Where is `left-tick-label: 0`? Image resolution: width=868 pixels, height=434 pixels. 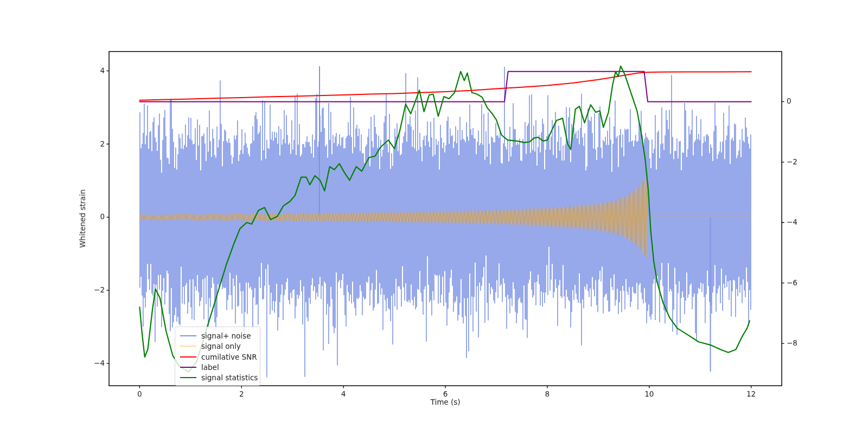 left-tick-label: 0 is located at coordinates (91, 216).